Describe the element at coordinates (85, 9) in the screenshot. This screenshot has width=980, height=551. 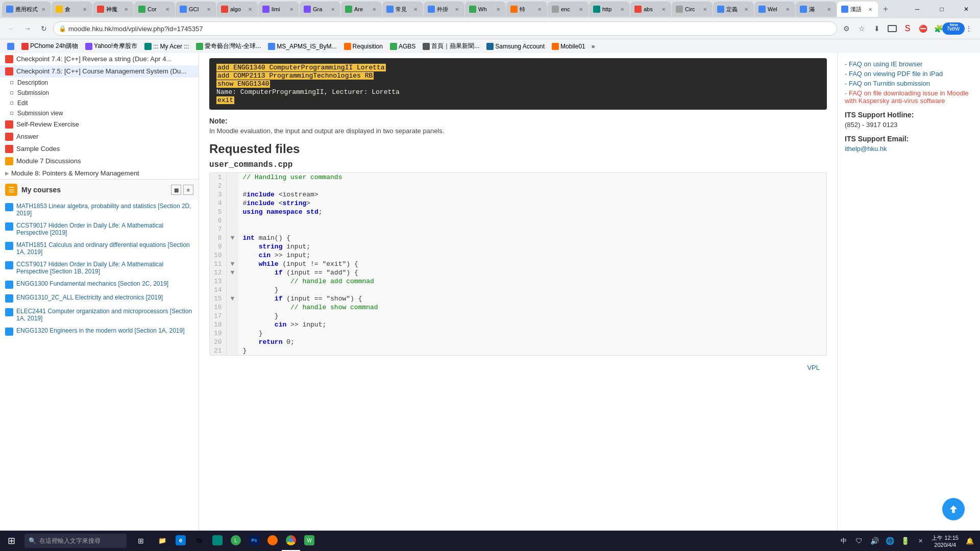
I see `tab-close-2: ✕` at that location.